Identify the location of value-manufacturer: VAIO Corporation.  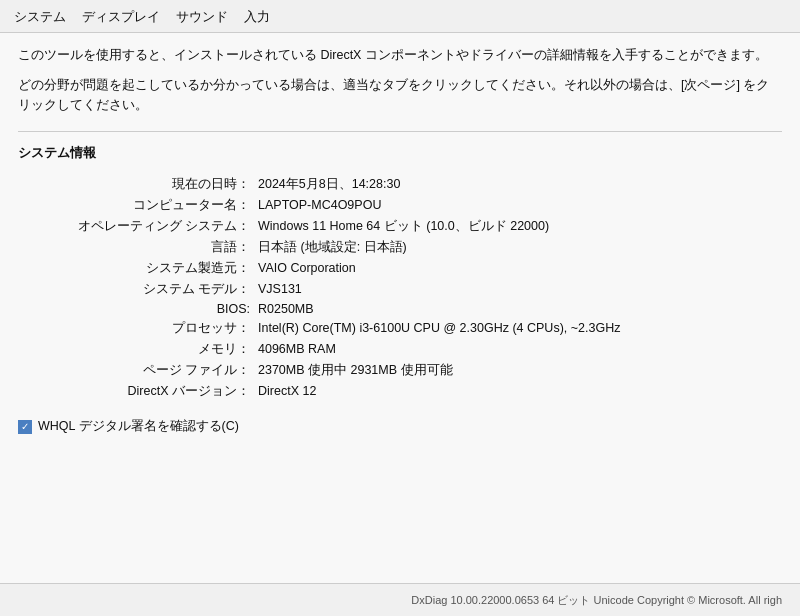
(307, 268).